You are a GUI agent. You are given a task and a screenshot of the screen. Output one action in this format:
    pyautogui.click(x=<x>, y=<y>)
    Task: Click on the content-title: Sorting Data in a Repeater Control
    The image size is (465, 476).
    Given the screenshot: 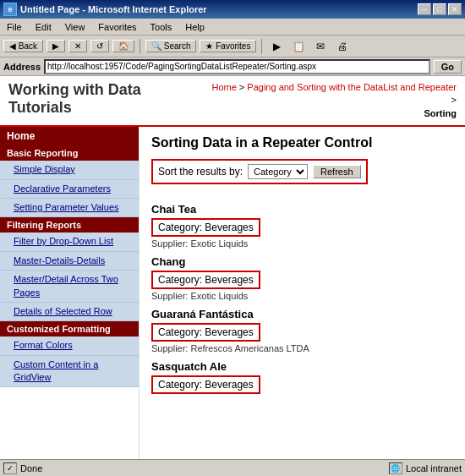 What is the action you would take?
    pyautogui.click(x=303, y=143)
    